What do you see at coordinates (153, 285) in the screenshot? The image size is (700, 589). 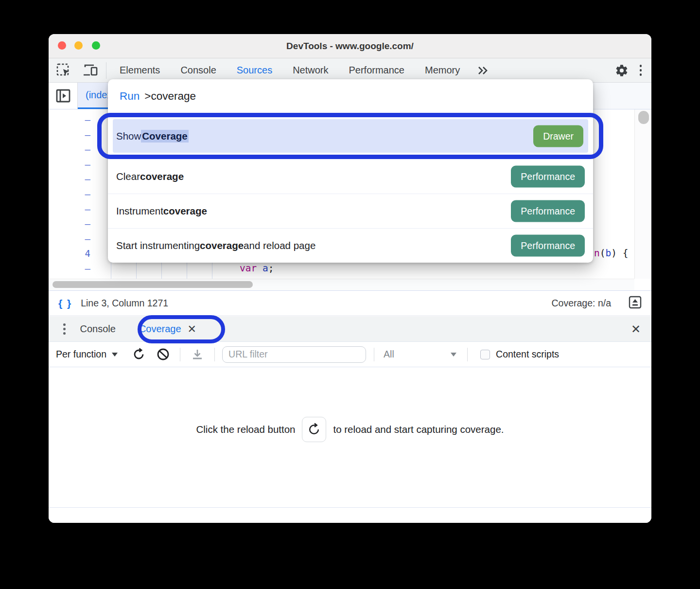 I see `hscroll-thumb` at bounding box center [153, 285].